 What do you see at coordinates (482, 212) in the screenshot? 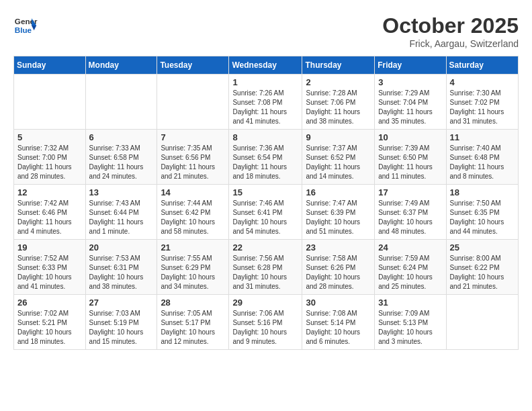
I see `calendar-cell: 18Sunrise: 7:50 AM Sunset: 6:35 PM Dayli…` at bounding box center [482, 212].